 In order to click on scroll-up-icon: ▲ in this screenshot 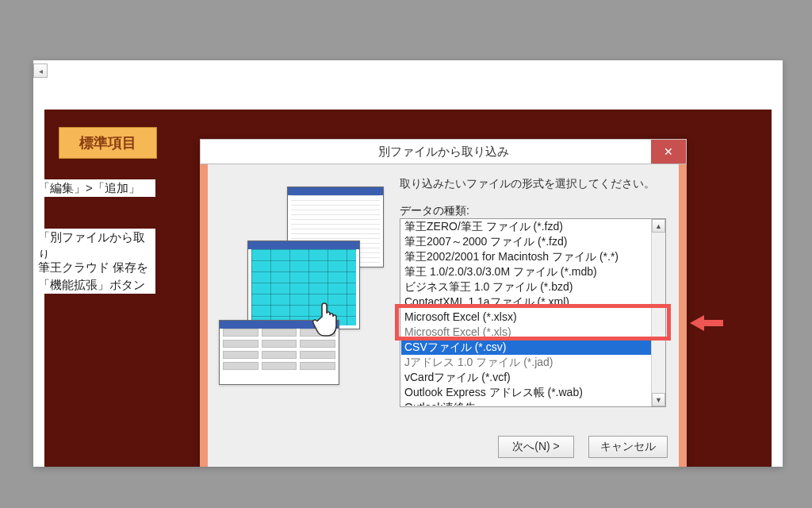, I will do `click(658, 225)`.